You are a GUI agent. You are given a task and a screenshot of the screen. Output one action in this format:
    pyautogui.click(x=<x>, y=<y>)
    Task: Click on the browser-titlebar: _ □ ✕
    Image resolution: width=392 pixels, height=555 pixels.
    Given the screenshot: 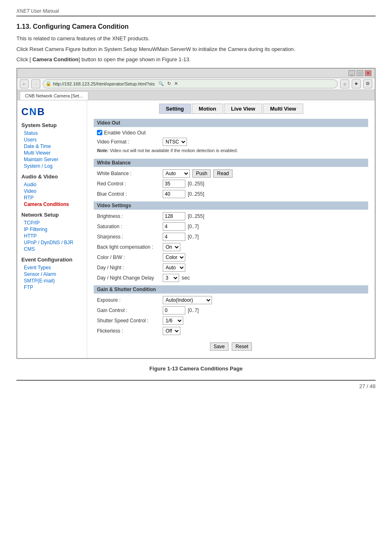 What is the action you would take?
    pyautogui.click(x=196, y=73)
    